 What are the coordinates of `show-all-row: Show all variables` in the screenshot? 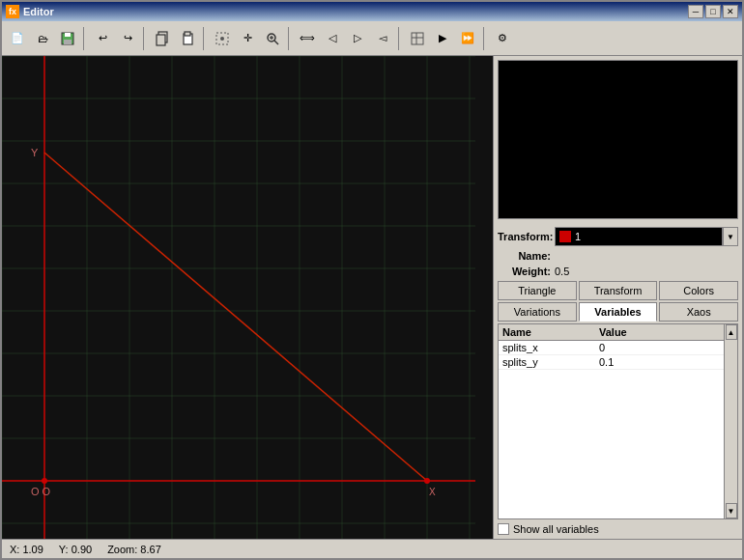 It's located at (618, 529).